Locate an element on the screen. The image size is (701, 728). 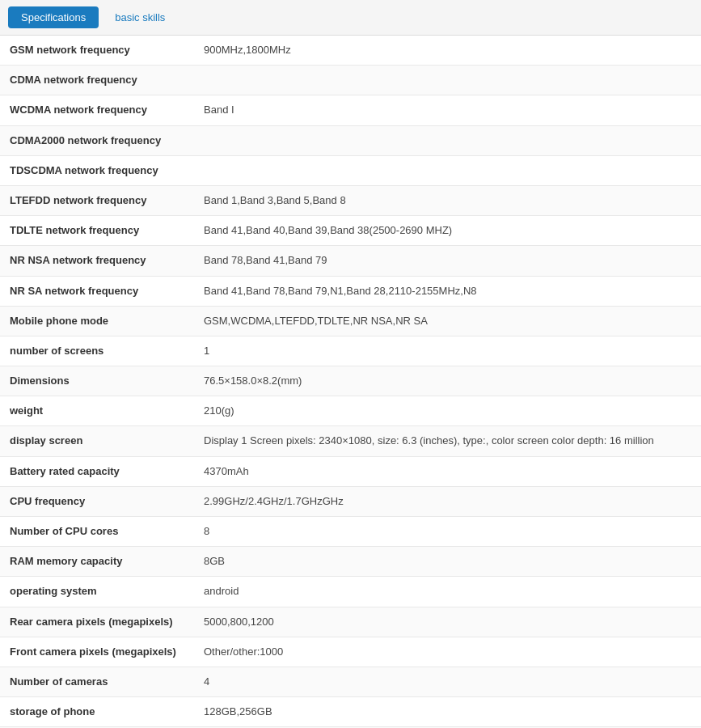
spec-value: 900MHz,1800MHz is located at coordinates (448, 50).